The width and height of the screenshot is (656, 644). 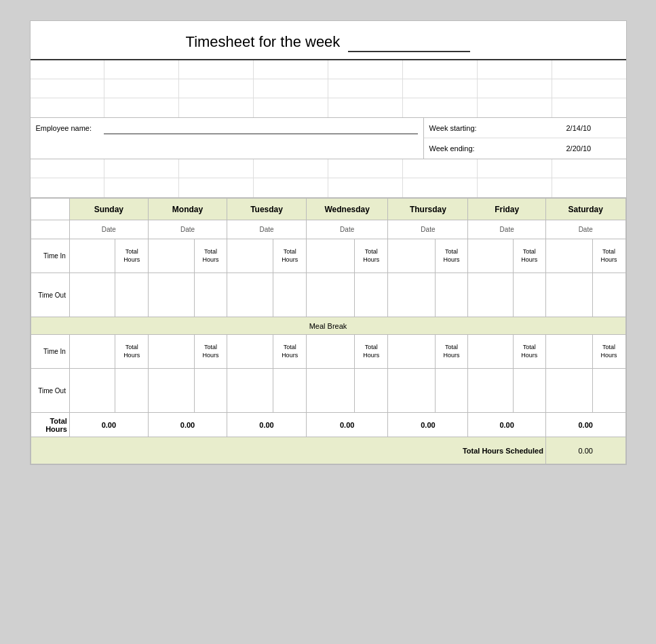 I want to click on thu-totalhours-2: TotalHours, so click(x=452, y=352).